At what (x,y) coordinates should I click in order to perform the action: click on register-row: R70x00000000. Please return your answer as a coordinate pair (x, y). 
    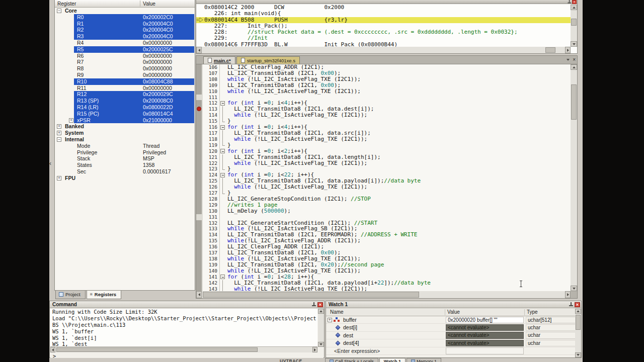
    Looking at the image, I should click on (125, 62).